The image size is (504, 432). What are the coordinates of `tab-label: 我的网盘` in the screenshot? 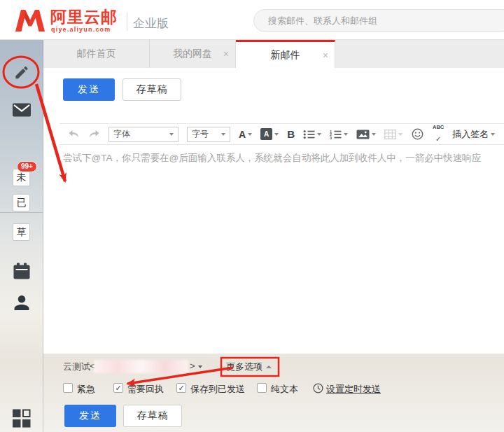 It's located at (192, 54).